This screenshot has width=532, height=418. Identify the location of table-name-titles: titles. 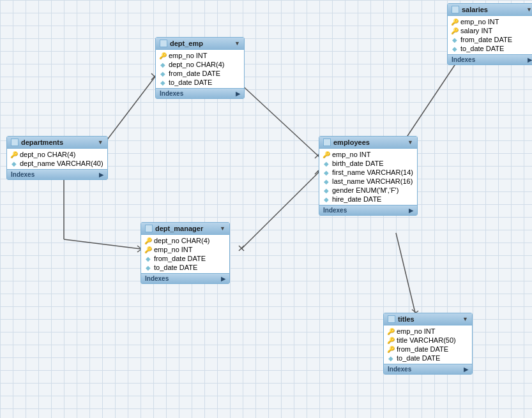
(406, 319).